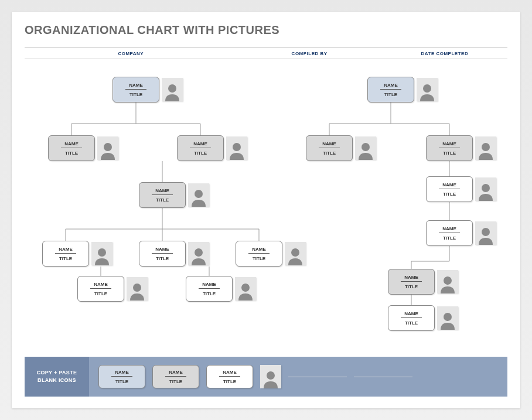  Describe the element at coordinates (57, 373) in the screenshot. I see `footer-line1: COPY + PASTE` at that location.